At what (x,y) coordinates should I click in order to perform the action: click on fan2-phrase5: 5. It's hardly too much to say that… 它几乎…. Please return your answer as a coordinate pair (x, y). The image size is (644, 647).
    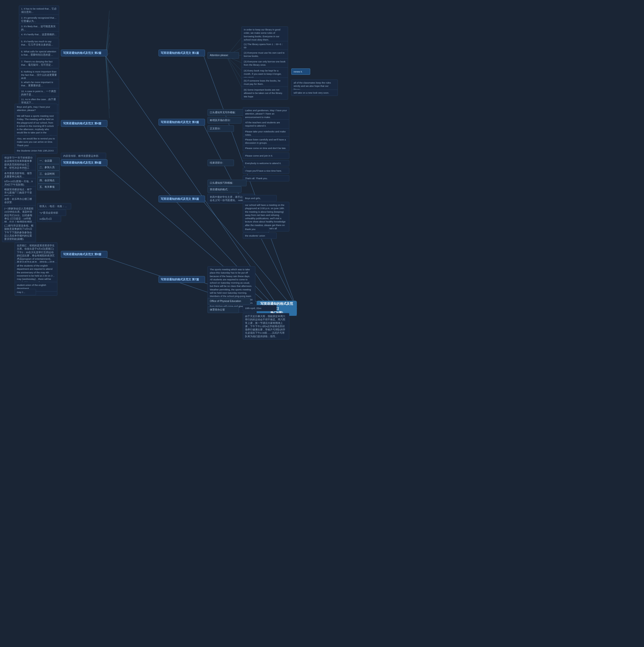
    Looking at the image, I should click on (39, 43).